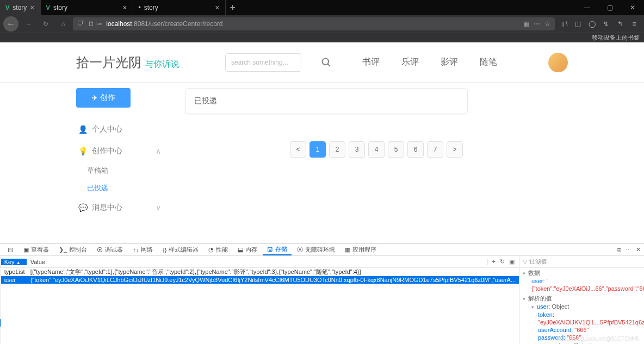 This screenshot has width=644, height=344. What do you see at coordinates (233, 8) in the screenshot?
I see `new-tab-button: +` at bounding box center [233, 8].